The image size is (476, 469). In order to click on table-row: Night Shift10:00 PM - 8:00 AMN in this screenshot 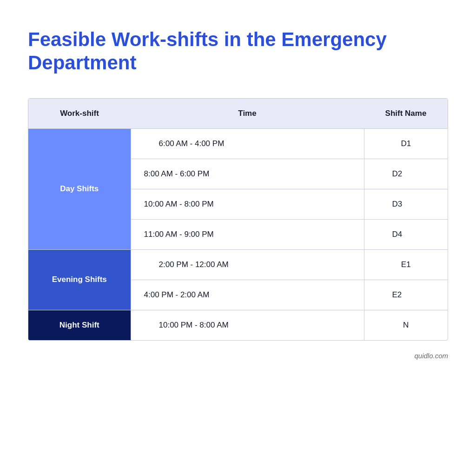, I will do `click(238, 325)`.